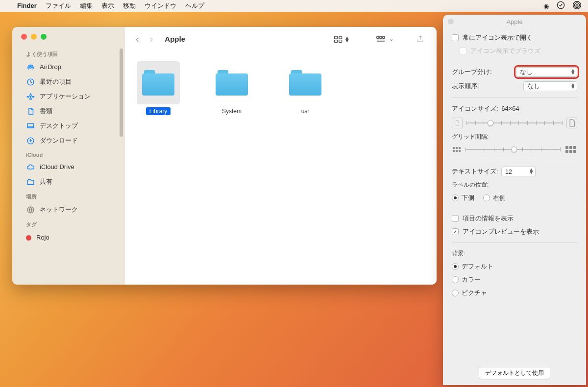  I want to click on tag-dot-icon, so click(28, 238).